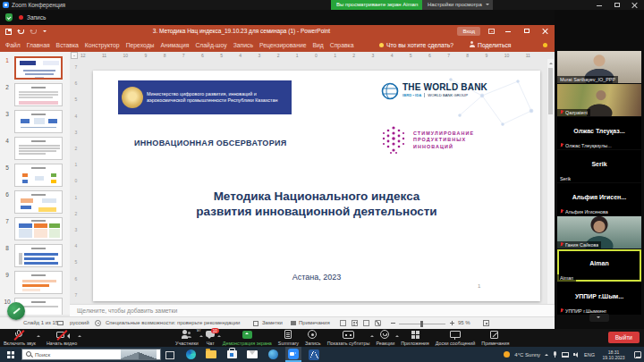 The width and height of the screenshot is (644, 362). What do you see at coordinates (551, 298) in the screenshot?
I see `scroll-down-icon` at bounding box center [551, 298].